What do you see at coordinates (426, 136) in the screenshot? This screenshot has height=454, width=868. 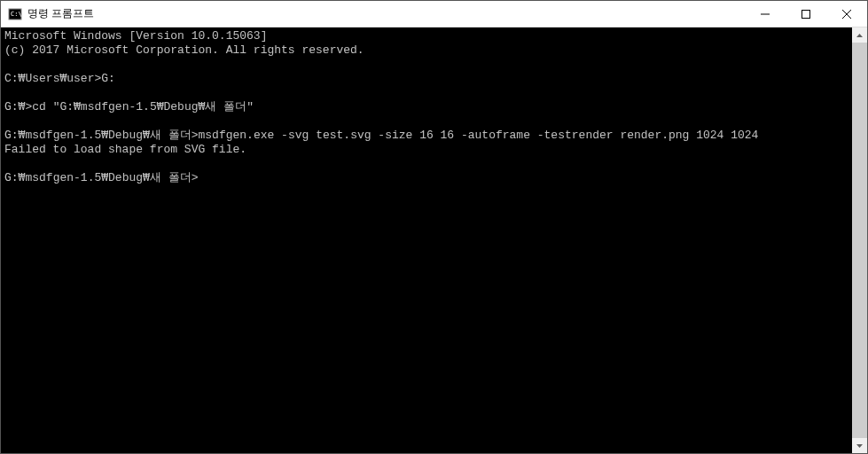 I see `terminal-line: G:₩msdfgen-1.5₩Debug₩새 폴더>msdfgen.exe -s…` at bounding box center [426, 136].